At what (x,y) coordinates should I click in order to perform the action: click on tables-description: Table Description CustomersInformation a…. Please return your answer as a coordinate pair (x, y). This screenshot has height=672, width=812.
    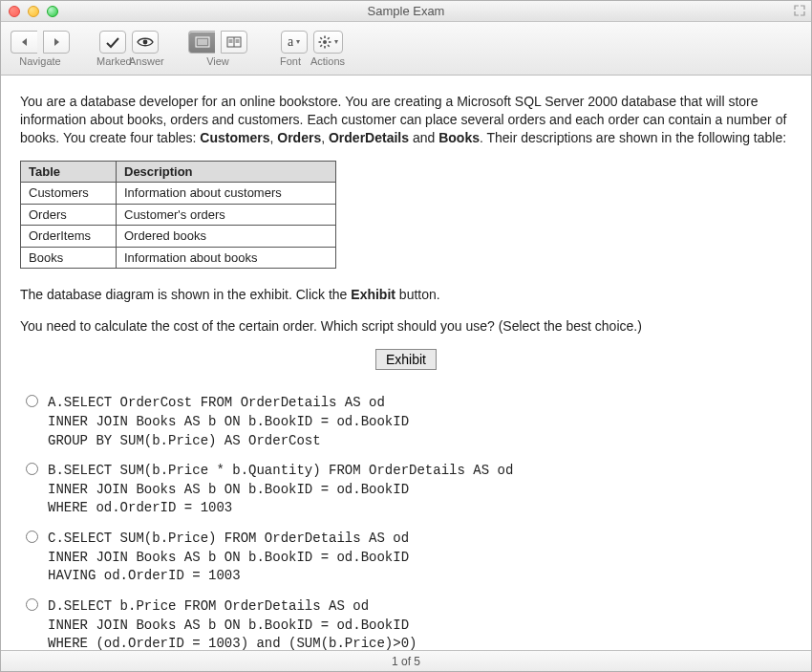
    Looking at the image, I should click on (178, 215).